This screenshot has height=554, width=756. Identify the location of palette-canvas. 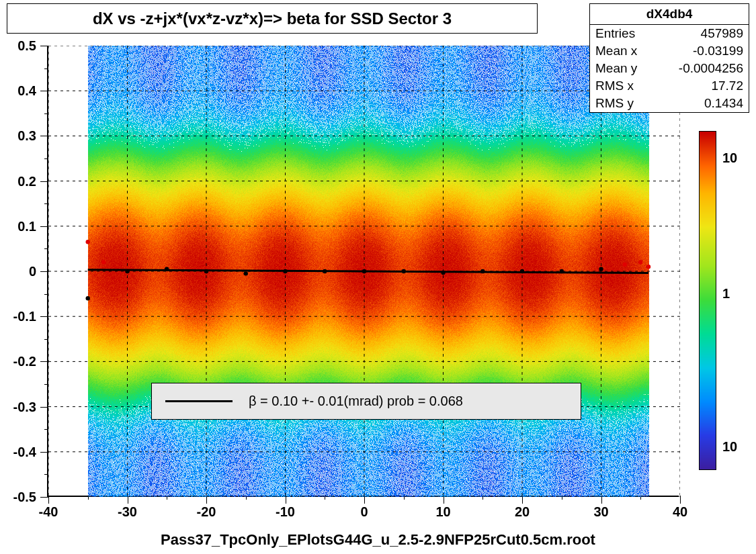
(708, 301).